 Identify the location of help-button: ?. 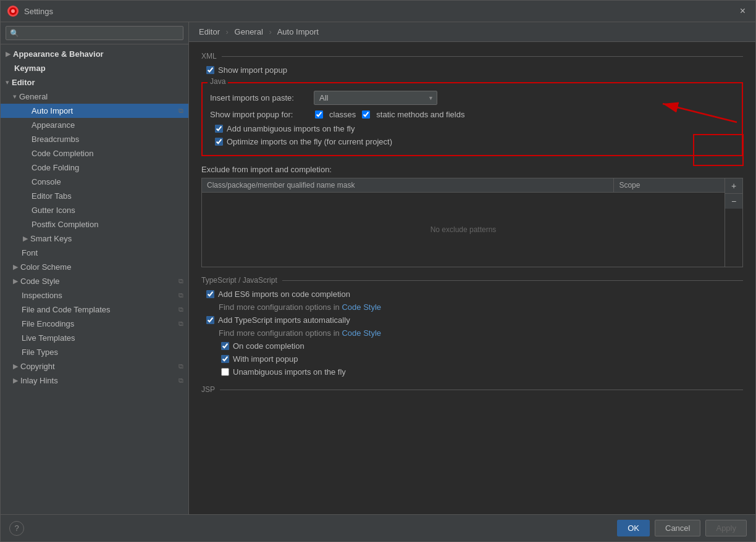
(17, 528).